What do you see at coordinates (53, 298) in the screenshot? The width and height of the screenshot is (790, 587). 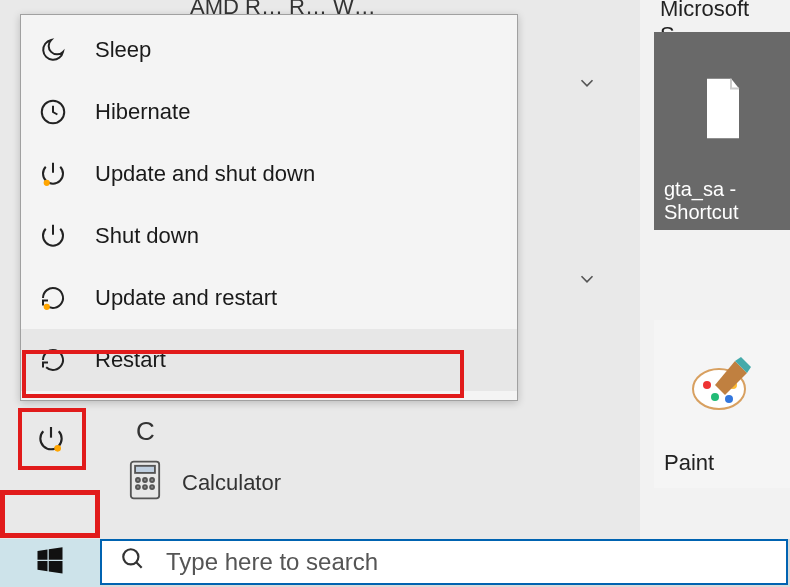 I see `restart-update-icon` at bounding box center [53, 298].